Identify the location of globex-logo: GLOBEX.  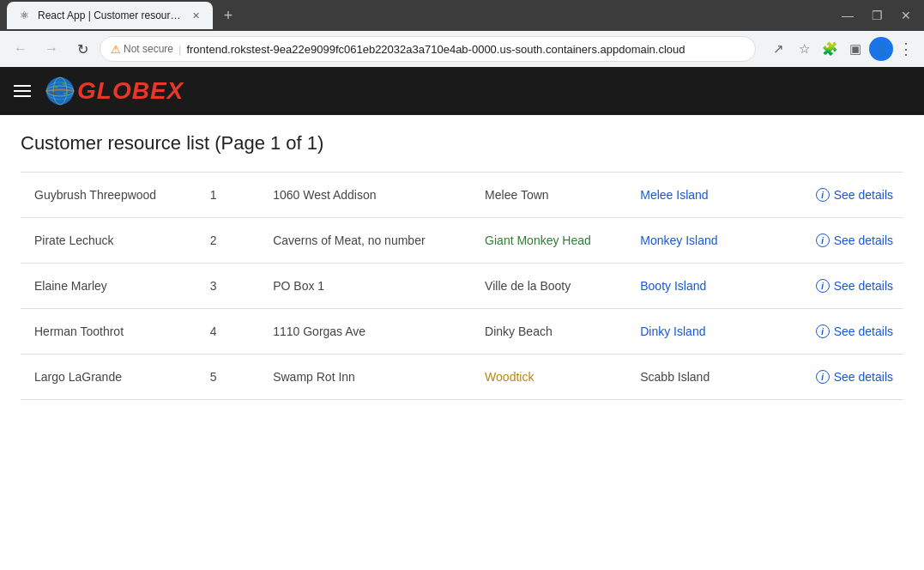
(114, 91).